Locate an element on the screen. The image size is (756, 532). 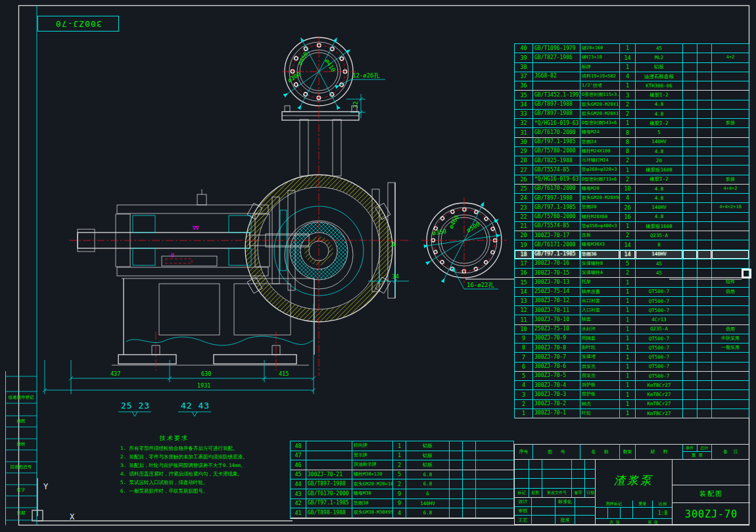
bom-row: 39GB/T827-1986铆钉3×1014ML24+2 is located at coordinates (632, 58).